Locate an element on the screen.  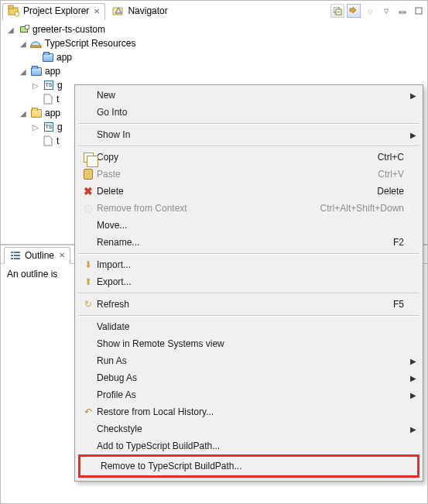
refresh-icon: ↻ is located at coordinates (88, 304).